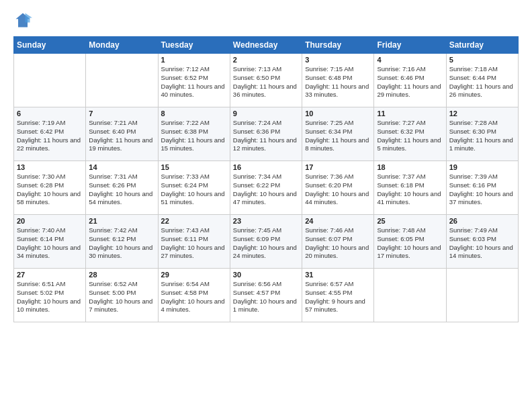  Describe the element at coordinates (410, 134) in the screenshot. I see `calendar-cell: 11Sunrise: 7:27 AMSunset: 6:32 PMDayligh…` at that location.